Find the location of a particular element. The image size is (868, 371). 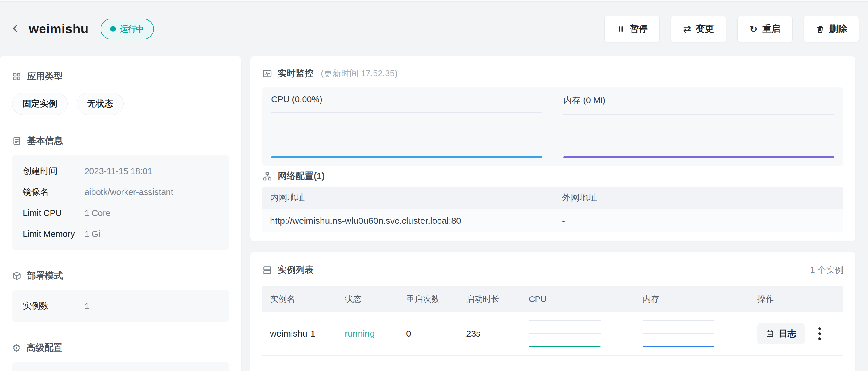

restart-button: ↻ 重启 is located at coordinates (765, 29).